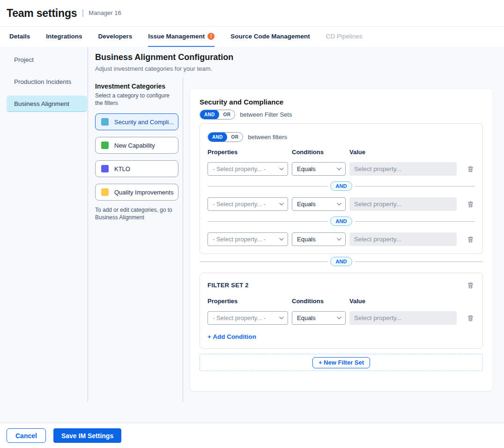  I want to click on team-name-label: Manager 16, so click(102, 13).